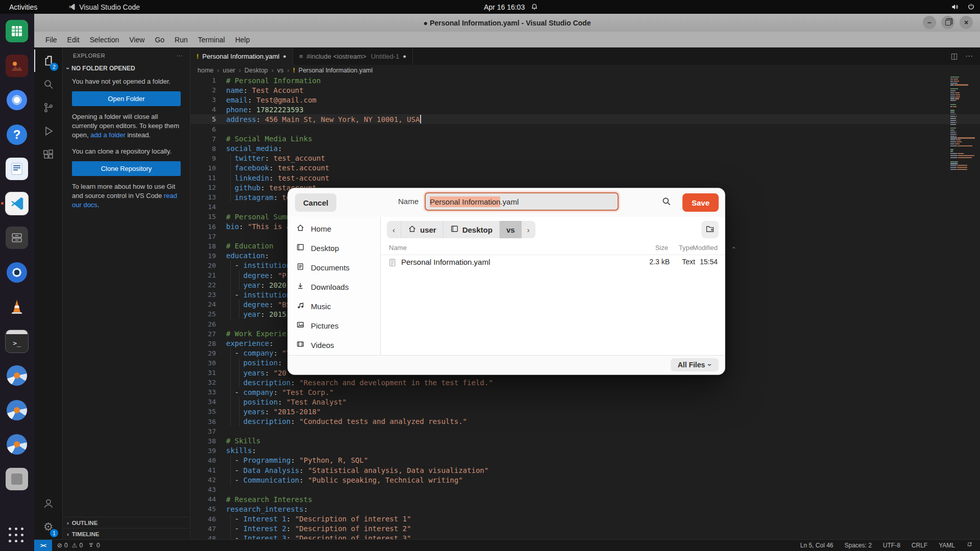  Describe the element at coordinates (334, 325) in the screenshot. I see `place-pictures: Pictures` at that location.